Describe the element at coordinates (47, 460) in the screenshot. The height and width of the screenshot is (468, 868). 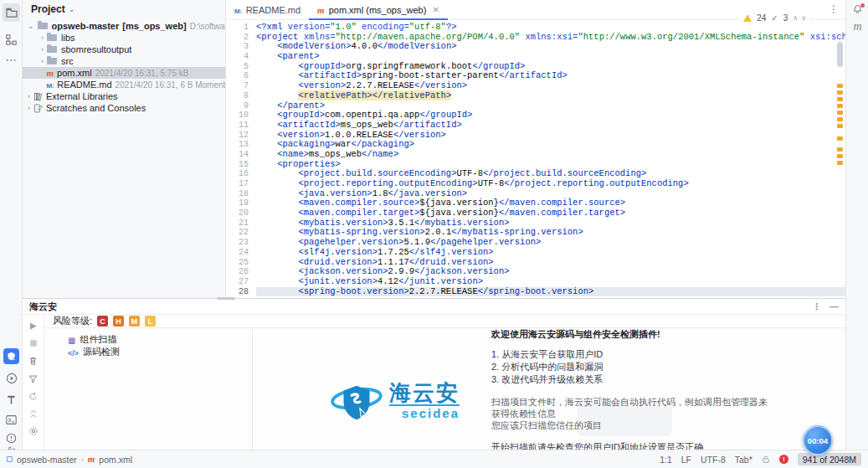
I see `breadcrumb-project: opsweb-master` at that location.